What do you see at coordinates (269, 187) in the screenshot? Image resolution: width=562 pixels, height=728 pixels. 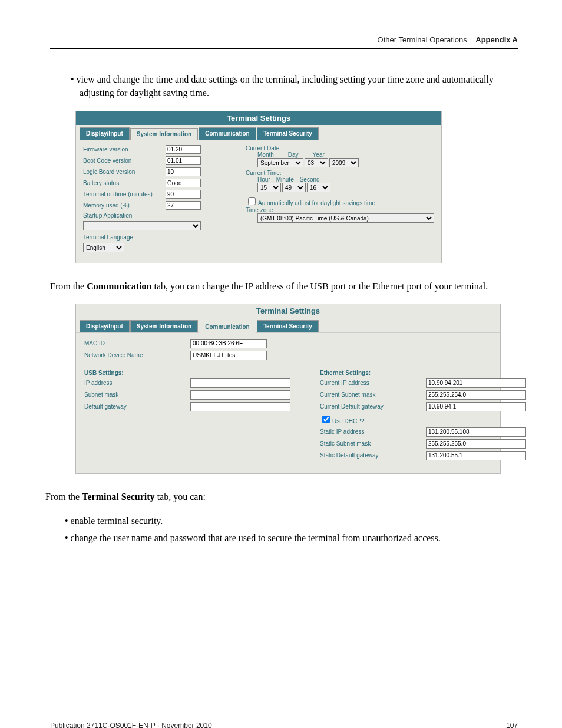 I see `hour-select: 15` at bounding box center [269, 187].